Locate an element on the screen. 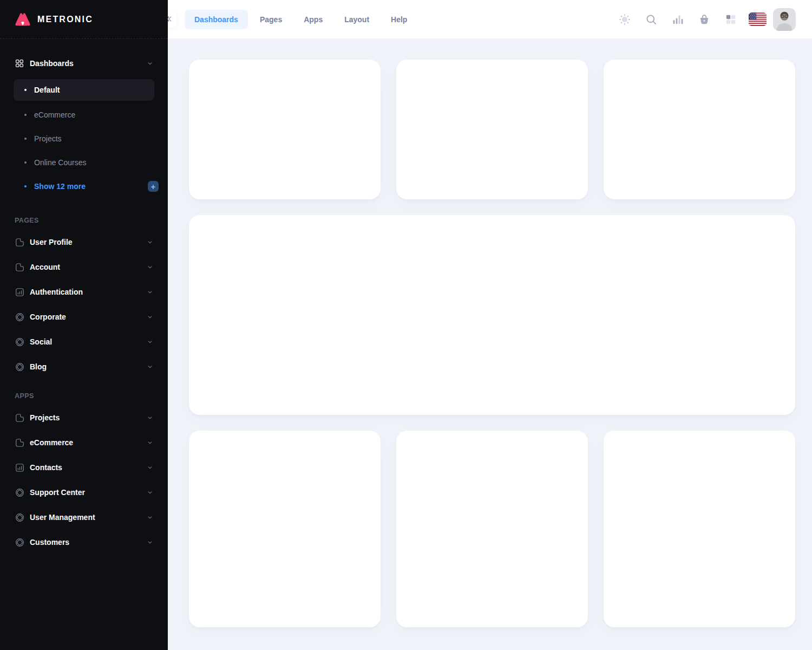 The image size is (812, 650). sidebar-item-default: Default is located at coordinates (84, 90).